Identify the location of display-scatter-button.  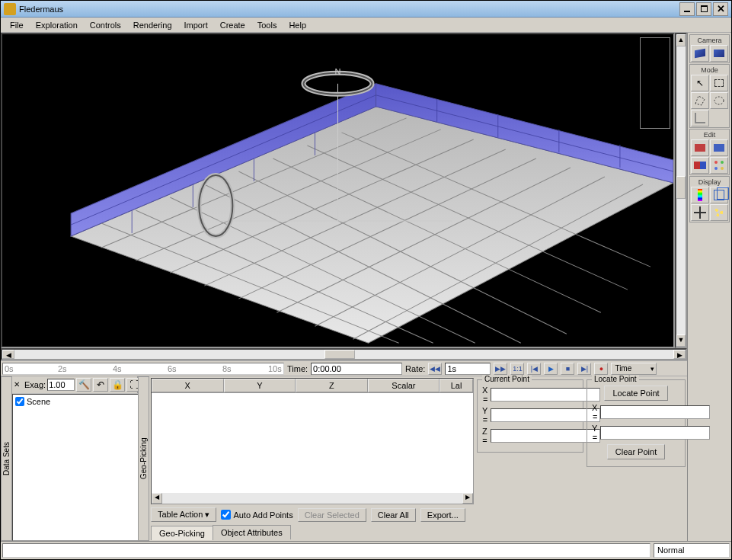
(719, 213).